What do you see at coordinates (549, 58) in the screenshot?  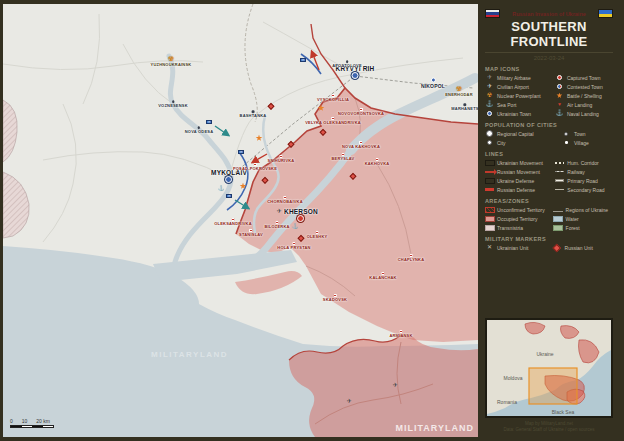 I see `map-date: 2022-03-24` at bounding box center [549, 58].